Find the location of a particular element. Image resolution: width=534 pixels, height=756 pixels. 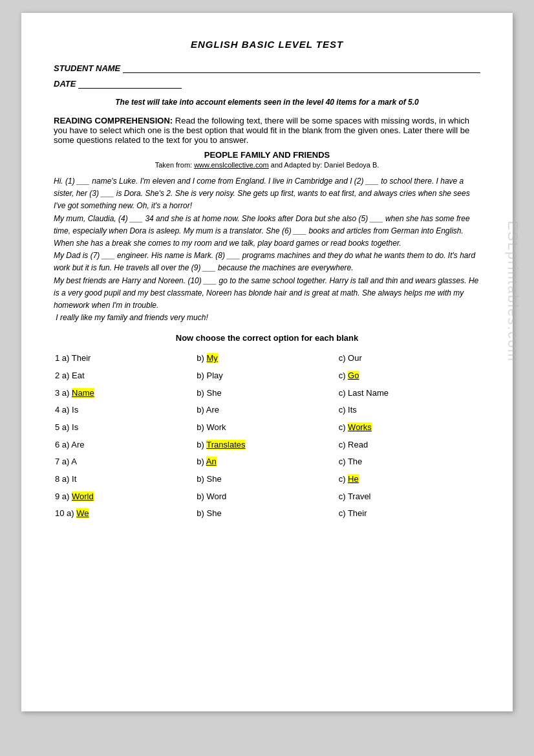

option-row-7: 7 a) A b) An c) The is located at coordinates (267, 462).